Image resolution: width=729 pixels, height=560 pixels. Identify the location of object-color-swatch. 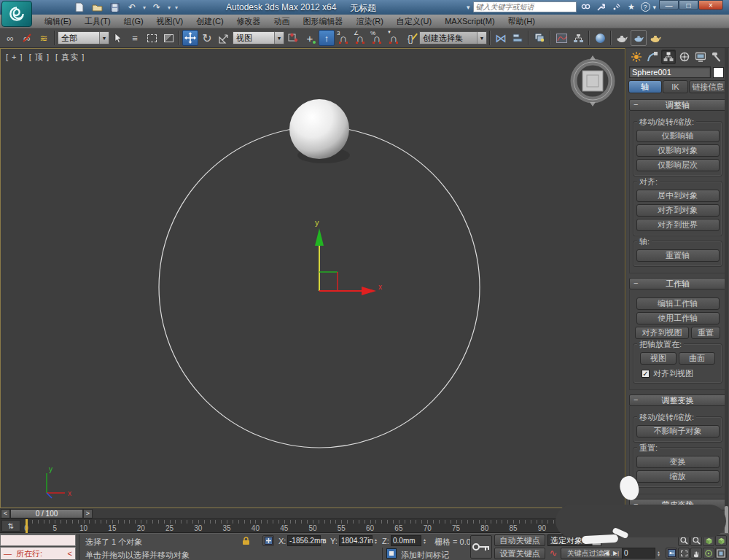
(719, 73).